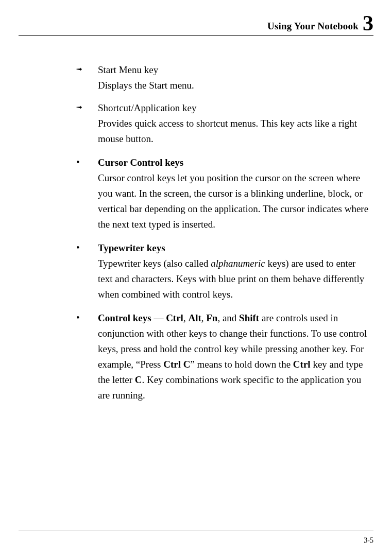 The image size is (392, 555). I want to click on item-text-pre: Typewriter keys (also called, so click(155, 264).